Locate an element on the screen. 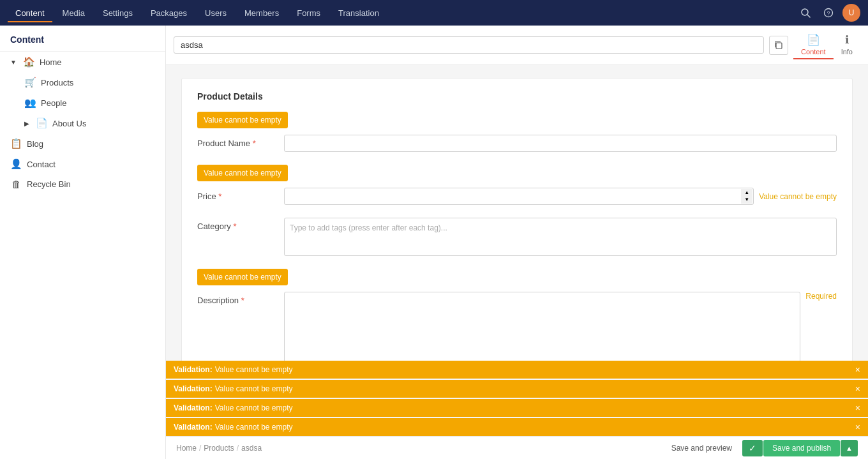  breadcrumb-current: asdsa is located at coordinates (251, 448).